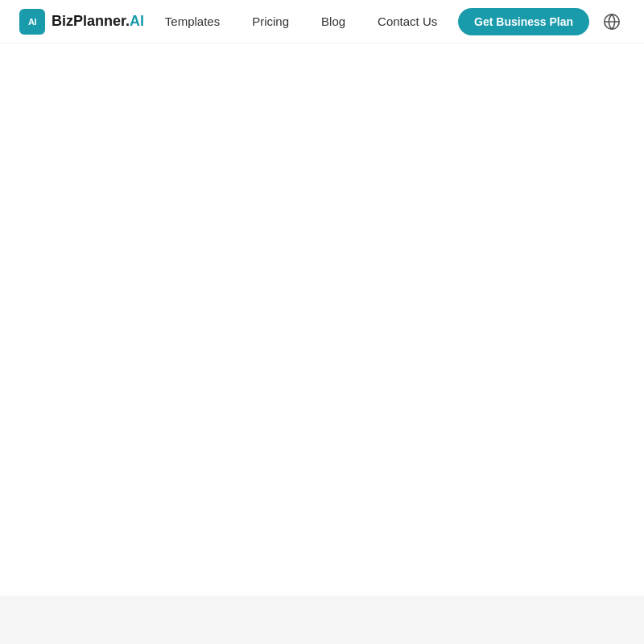  I want to click on main-nav: Templates Pricing Blog Contact Us, so click(301, 21).